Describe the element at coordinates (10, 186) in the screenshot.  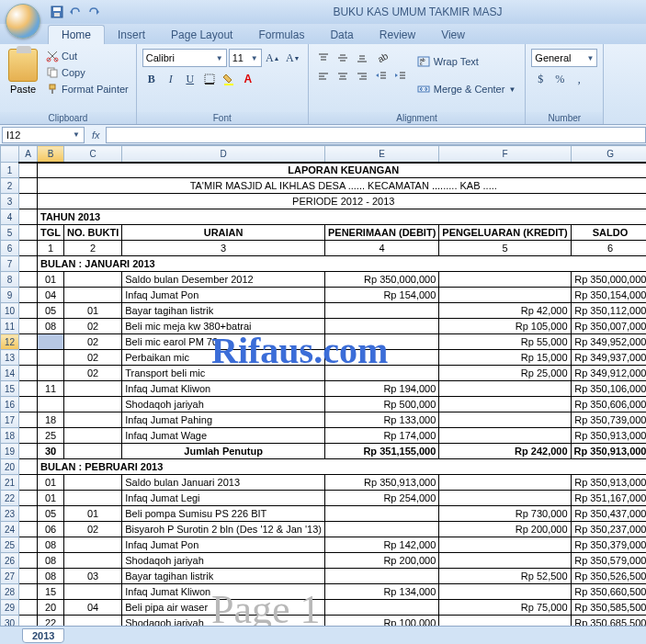
I see `row-header-2: 2` at that location.